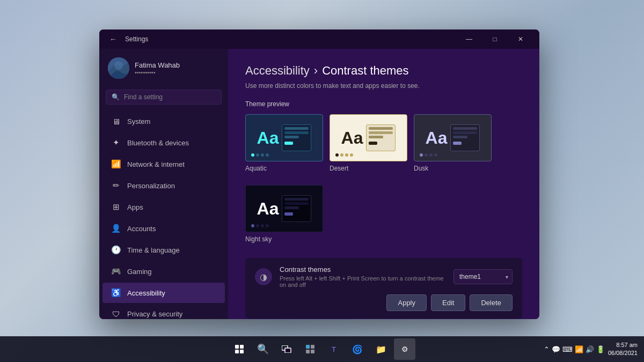 The height and width of the screenshot is (362, 644). What do you see at coordinates (594, 350) in the screenshot?
I see `taskbar-right: ⌃ 💬 ⌨ 📶 🔊 🔋 8:57 am 06/08/2021` at bounding box center [594, 350].